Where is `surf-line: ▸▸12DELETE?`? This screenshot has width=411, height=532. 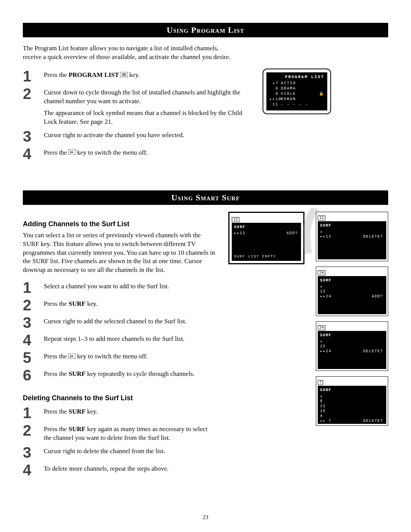 surf-line: ▸▸12DELETE? is located at coordinates (352, 237).